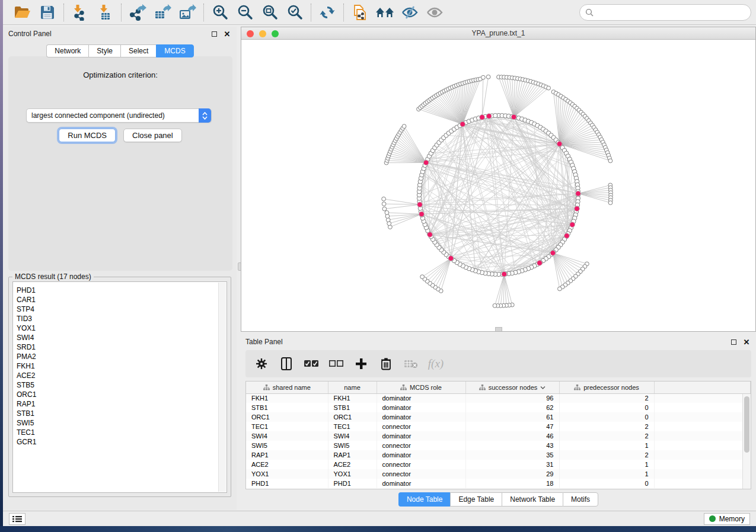 The image size is (756, 532). I want to click on table-row: ACE2ACE2connector311, so click(498, 464).